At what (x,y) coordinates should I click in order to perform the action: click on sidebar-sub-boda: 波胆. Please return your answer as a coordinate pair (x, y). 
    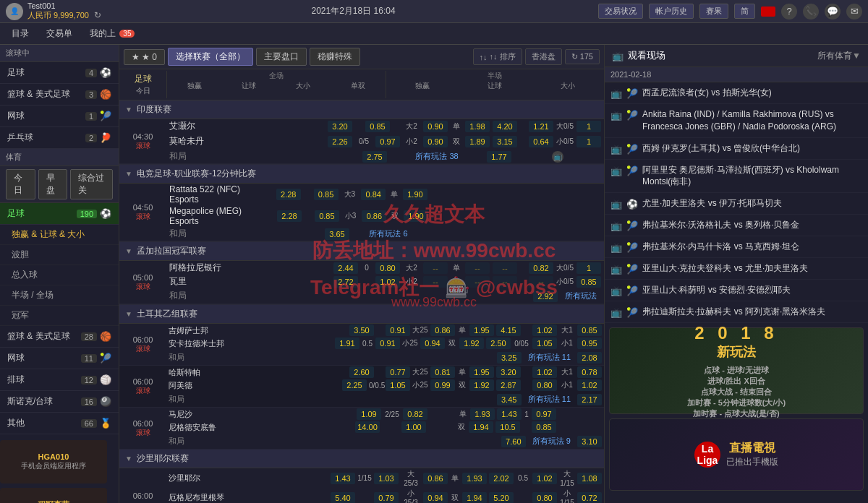
    Looking at the image, I should click on (59, 255).